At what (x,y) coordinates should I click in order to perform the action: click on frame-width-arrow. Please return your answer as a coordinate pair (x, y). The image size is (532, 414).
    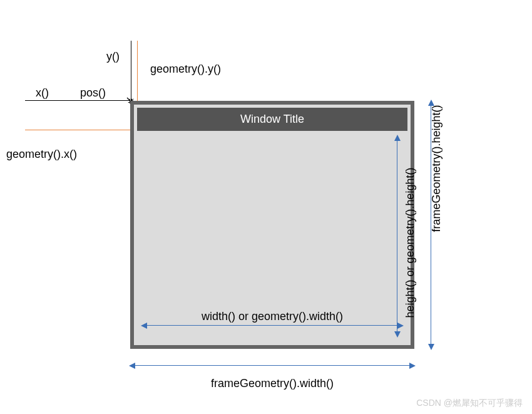
    Looking at the image, I should click on (272, 366).